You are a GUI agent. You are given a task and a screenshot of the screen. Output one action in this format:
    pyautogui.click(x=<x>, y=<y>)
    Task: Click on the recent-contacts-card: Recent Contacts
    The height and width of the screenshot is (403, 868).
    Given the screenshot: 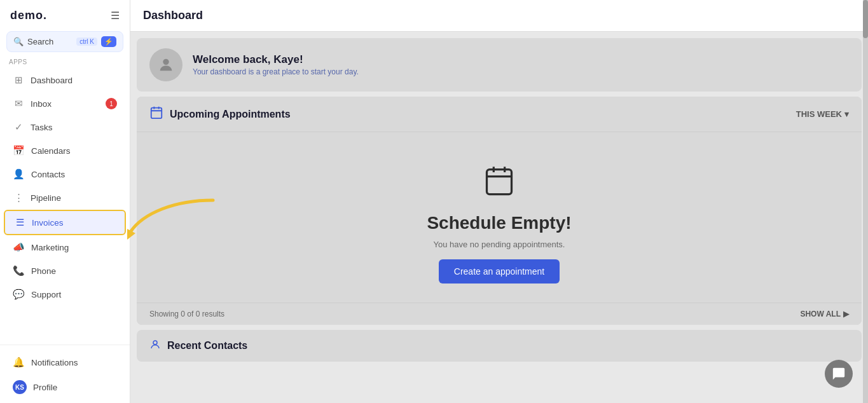 What is the action you would take?
    pyautogui.click(x=499, y=346)
    